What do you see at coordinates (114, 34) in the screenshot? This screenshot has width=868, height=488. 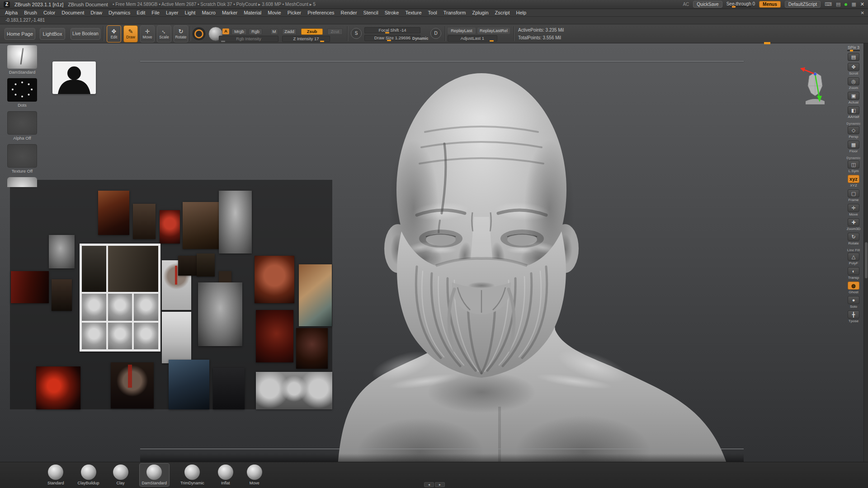 I see `edit-mode-button: ✥ Edit` at bounding box center [114, 34].